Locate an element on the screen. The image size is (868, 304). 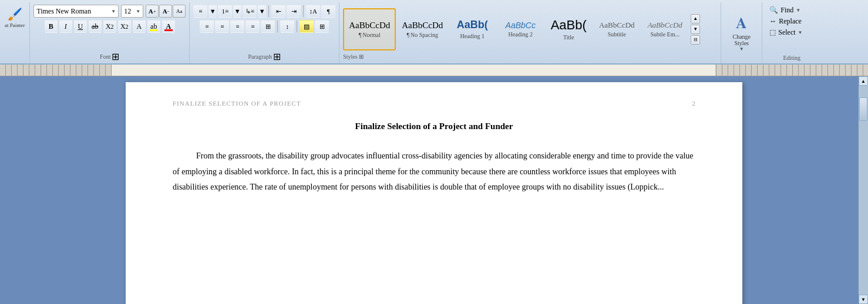
format-painter-button: 🖌️ at Painter is located at coordinates (15, 18).